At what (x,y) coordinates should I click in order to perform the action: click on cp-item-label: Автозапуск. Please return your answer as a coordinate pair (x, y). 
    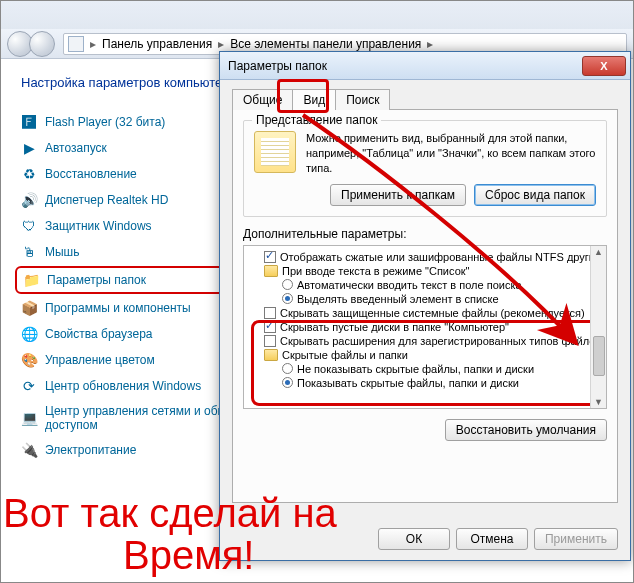
    Looking at the image, I should click on (76, 148).